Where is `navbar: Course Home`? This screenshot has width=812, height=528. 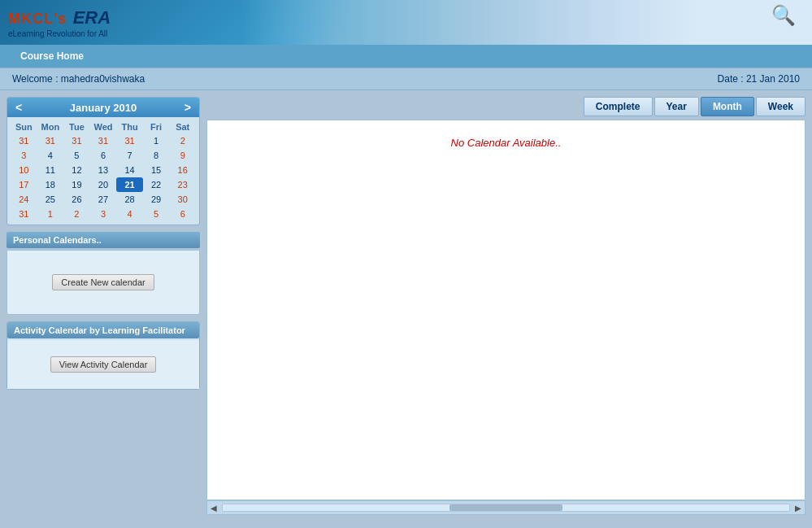 navbar: Course Home is located at coordinates (406, 56).